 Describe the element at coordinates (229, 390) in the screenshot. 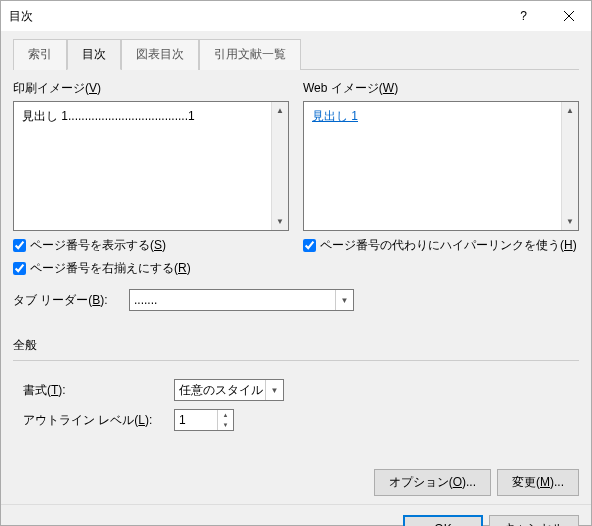

I see `formats-select: 任意のスタイル ▼` at that location.